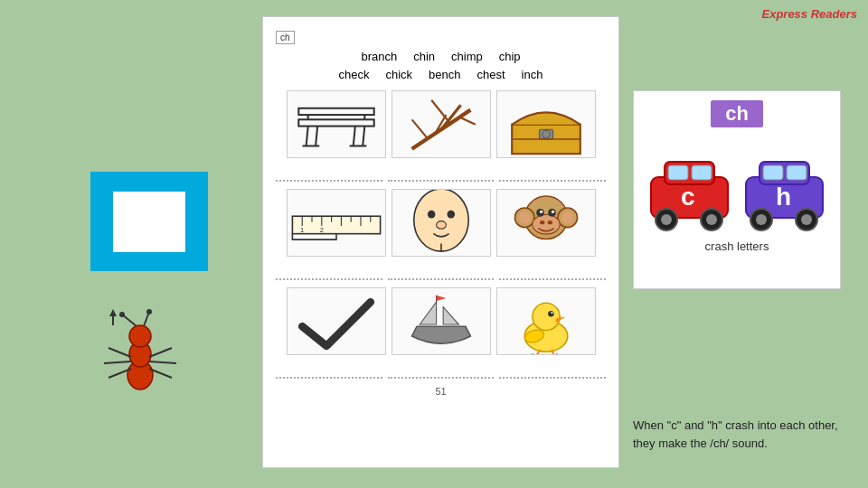  What do you see at coordinates (445, 75) in the screenshot?
I see `word-bench: bench` at bounding box center [445, 75].